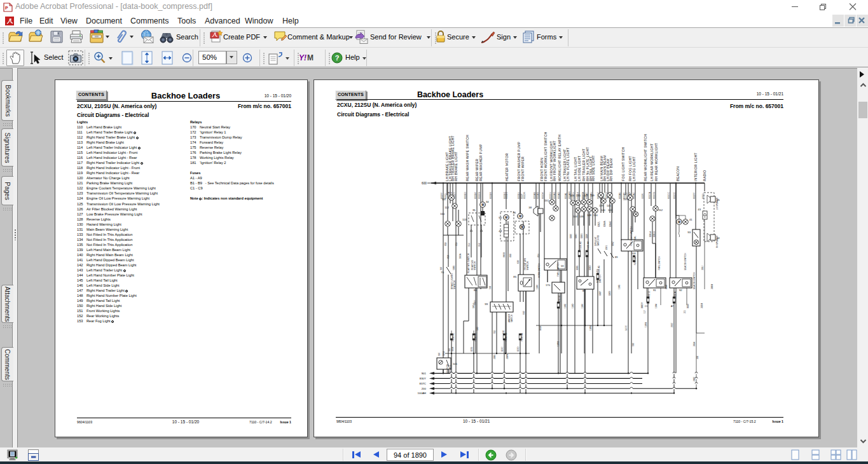  Describe the element at coordinates (547, 201) in the screenshot. I see `svg-text: 151` at that location.